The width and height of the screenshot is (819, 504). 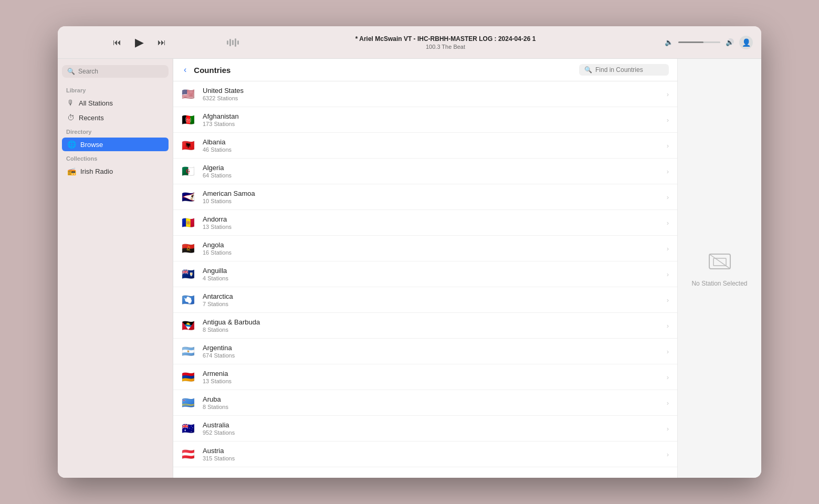 I want to click on country-info: Australia 952 Stations, so click(x=432, y=428).